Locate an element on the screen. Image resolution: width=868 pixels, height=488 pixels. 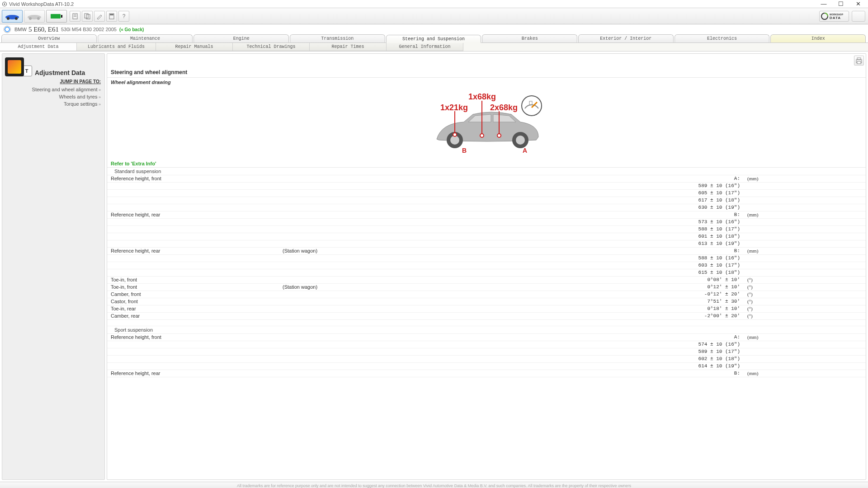
param-value: A: is located at coordinates (572, 179).